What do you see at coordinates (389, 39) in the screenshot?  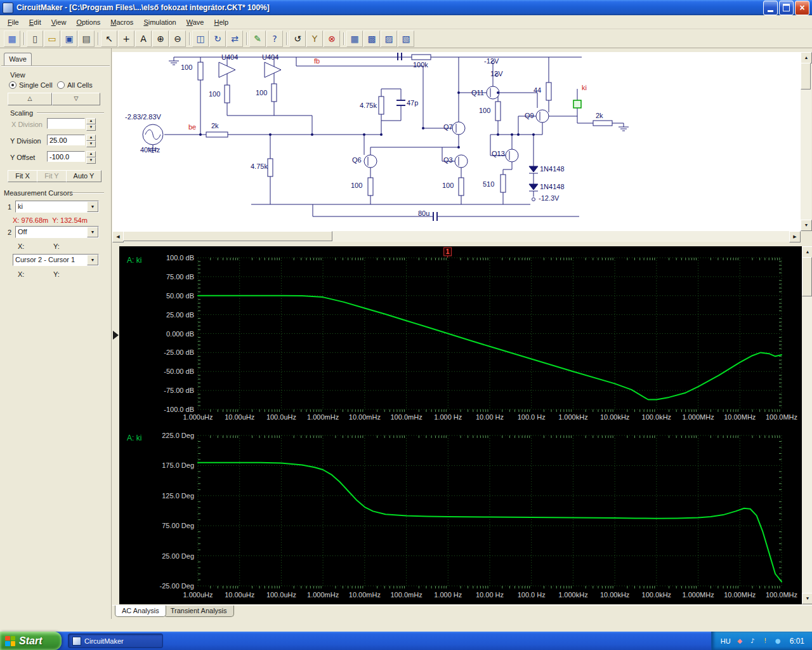 I see `logic-analyzer-icon: ▨` at bounding box center [389, 39].